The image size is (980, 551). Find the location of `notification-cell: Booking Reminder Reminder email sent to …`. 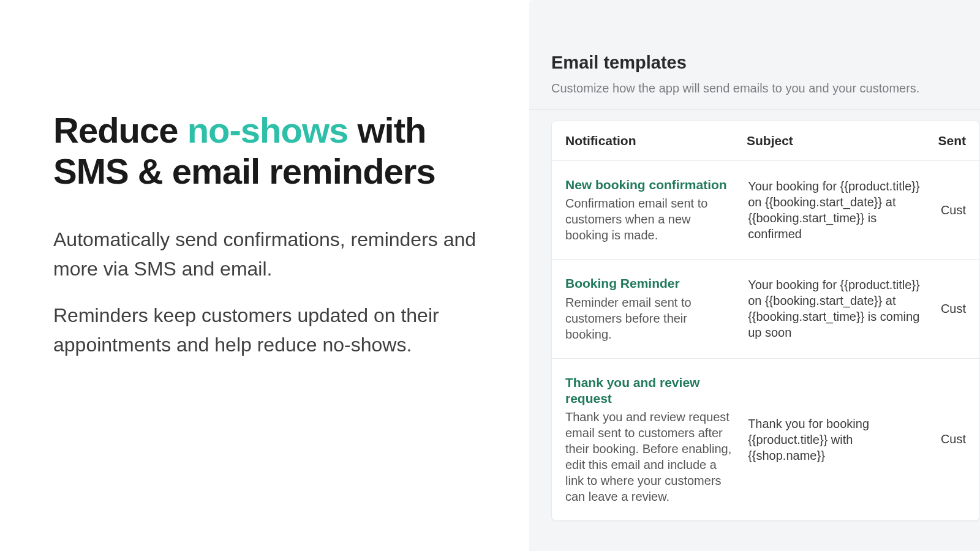

notification-cell: Booking Reminder Reminder email sent to … is located at coordinates (657, 309).